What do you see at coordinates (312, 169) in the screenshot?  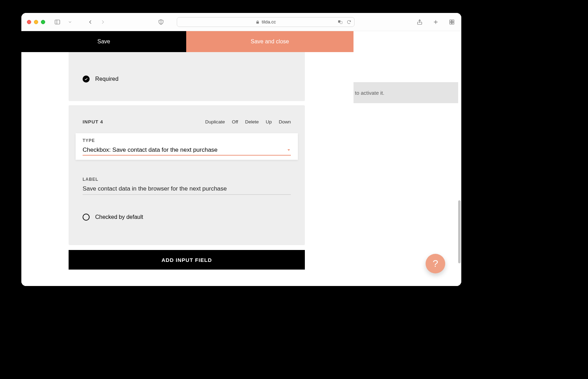 I see `editor-separator` at bounding box center [312, 169].